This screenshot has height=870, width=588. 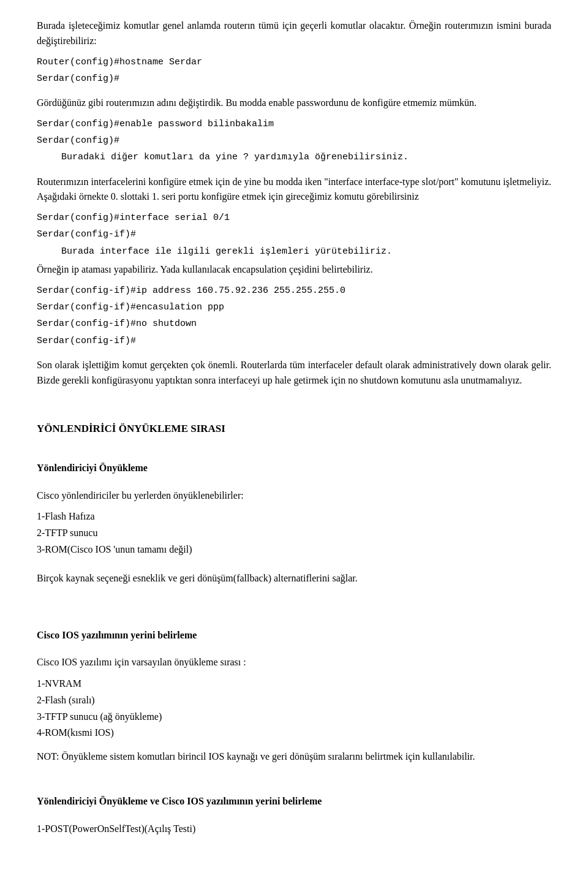 What do you see at coordinates (294, 578) in the screenshot?
I see `paragraph-7: Birçok kaynak seçeneği esneklik ve geri …` at bounding box center [294, 578].